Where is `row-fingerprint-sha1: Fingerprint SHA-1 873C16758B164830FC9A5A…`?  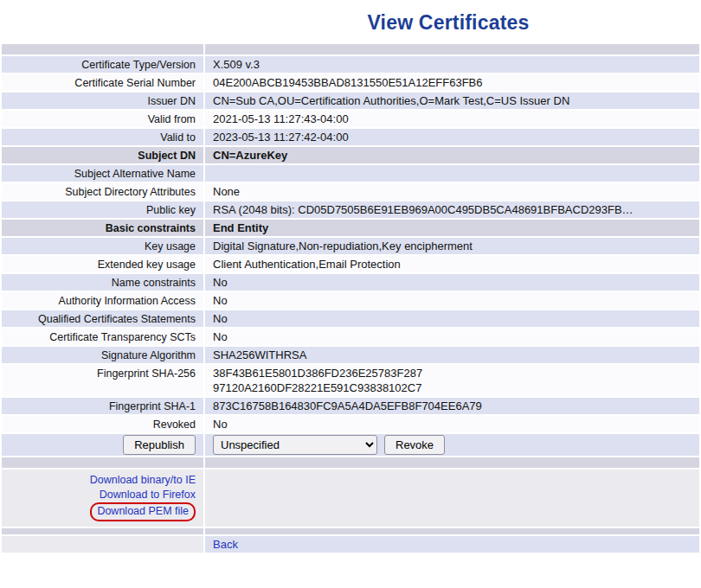
row-fingerprint-sha1: Fingerprint SHA-1 873C16758B164830FC9A5A… is located at coordinates (350, 406).